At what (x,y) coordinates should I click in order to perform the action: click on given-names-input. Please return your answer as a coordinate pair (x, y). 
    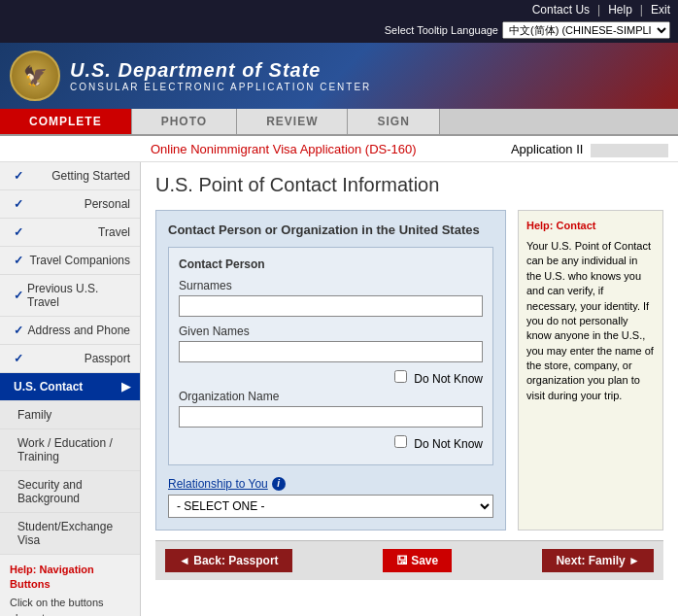
    Looking at the image, I should click on (330, 352).